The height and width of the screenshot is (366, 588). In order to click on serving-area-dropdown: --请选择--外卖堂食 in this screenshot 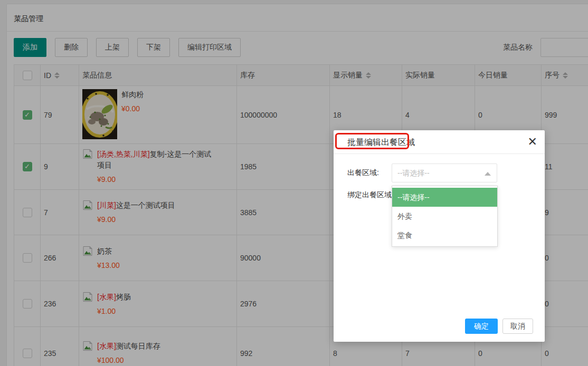, I will do `click(444, 216)`.